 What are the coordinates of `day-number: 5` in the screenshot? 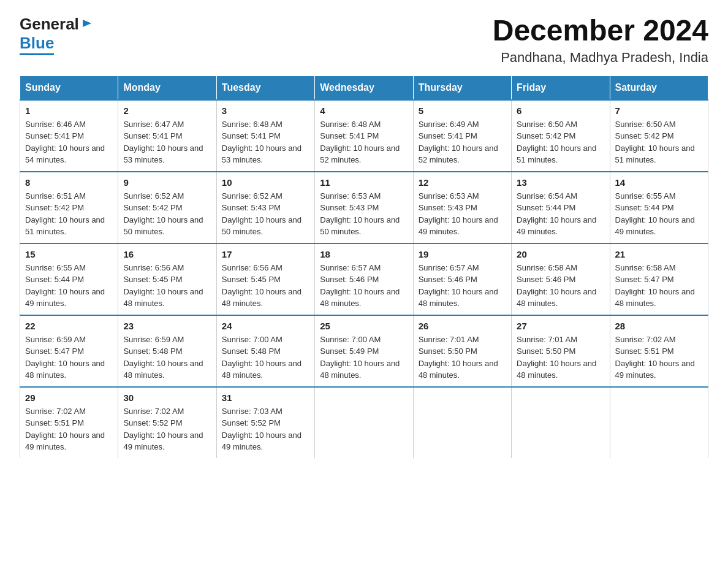 It's located at (462, 110).